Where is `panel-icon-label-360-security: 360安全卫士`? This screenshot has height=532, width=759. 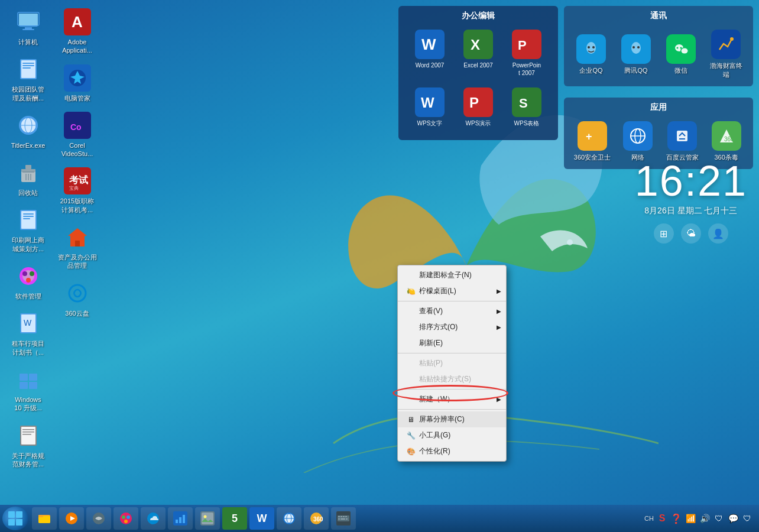 panel-icon-label-360-security: 360安全卫士 is located at coordinates (592, 157).